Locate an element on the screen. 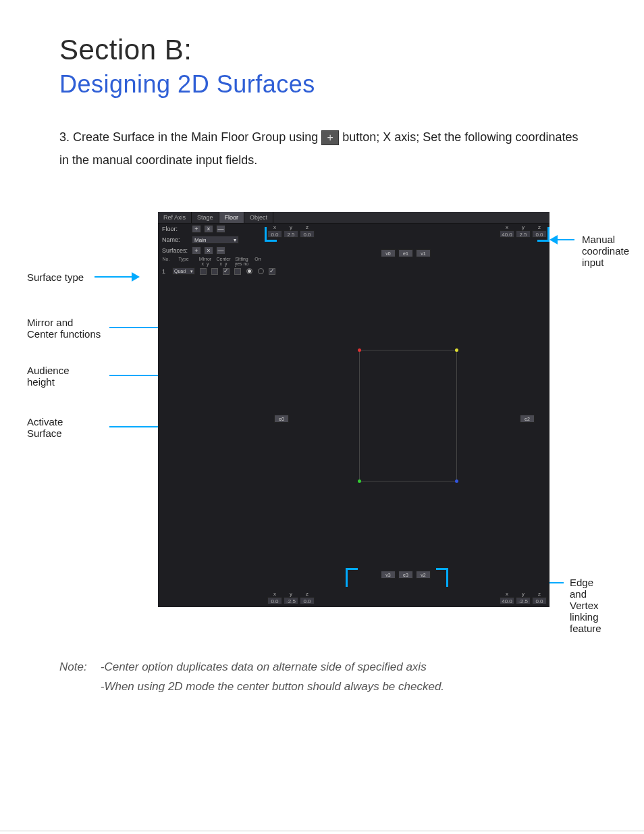 The width and height of the screenshot is (644, 834). on-checkbox is located at coordinates (272, 271).